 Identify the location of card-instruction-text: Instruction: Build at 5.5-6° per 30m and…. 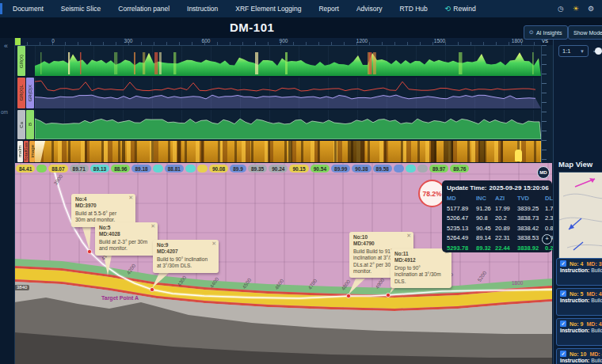
(581, 271).